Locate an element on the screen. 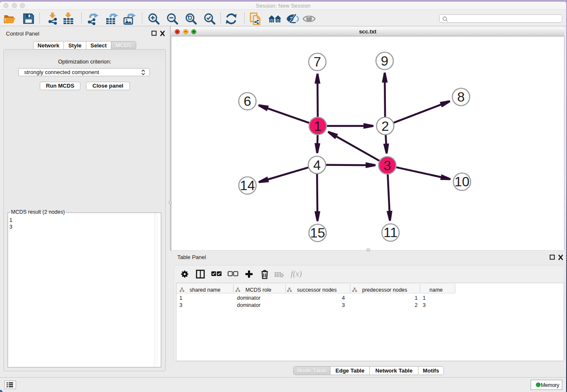 The width and height of the screenshot is (567, 392). svg-text: 8 is located at coordinates (461, 97).